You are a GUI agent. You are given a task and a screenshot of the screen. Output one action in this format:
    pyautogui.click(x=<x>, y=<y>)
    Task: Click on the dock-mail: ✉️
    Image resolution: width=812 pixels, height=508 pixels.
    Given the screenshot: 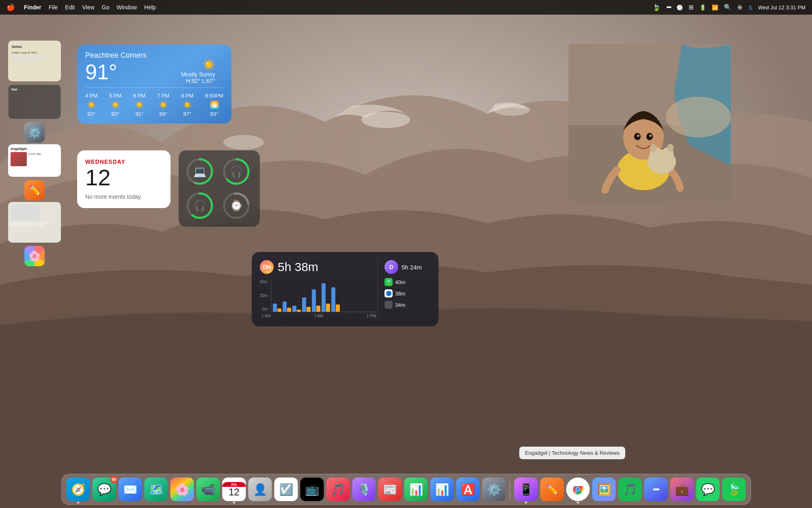 What is the action you would take?
    pyautogui.click(x=130, y=489)
    